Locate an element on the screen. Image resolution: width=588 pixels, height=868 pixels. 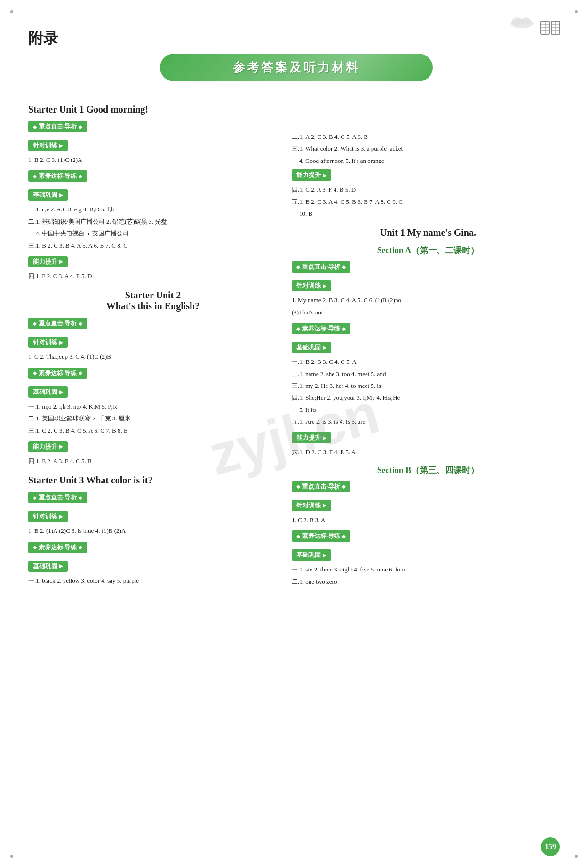
unit1-title: Unit 1 My name's Gina. is located at coordinates (428, 233).